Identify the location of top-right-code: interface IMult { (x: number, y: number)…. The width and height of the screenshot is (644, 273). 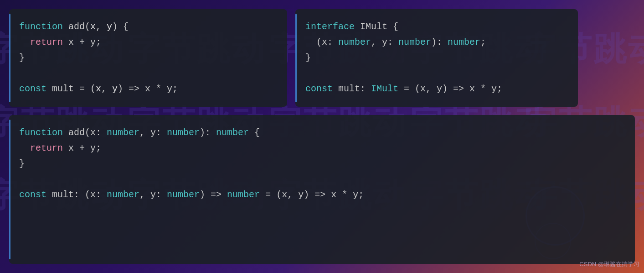
(435, 58).